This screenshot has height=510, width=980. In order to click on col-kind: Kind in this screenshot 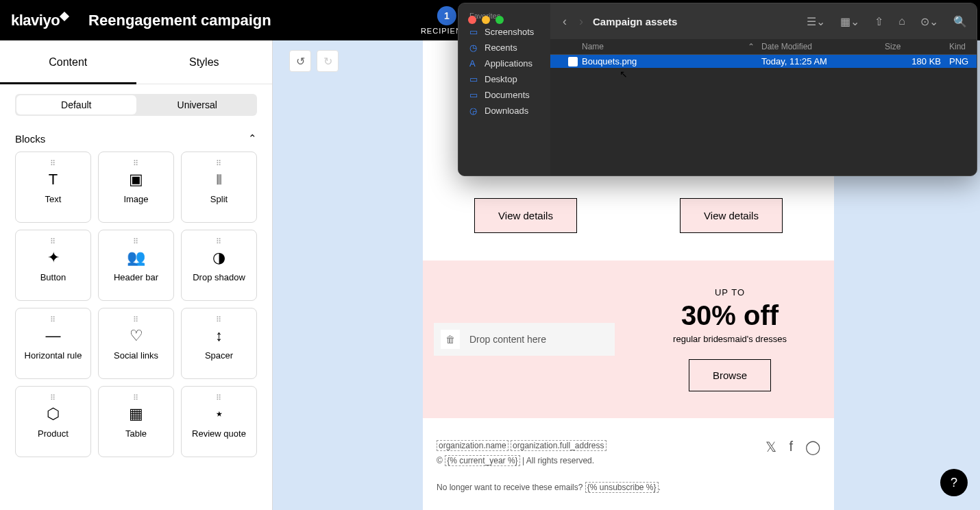, I will do `click(963, 47)`.